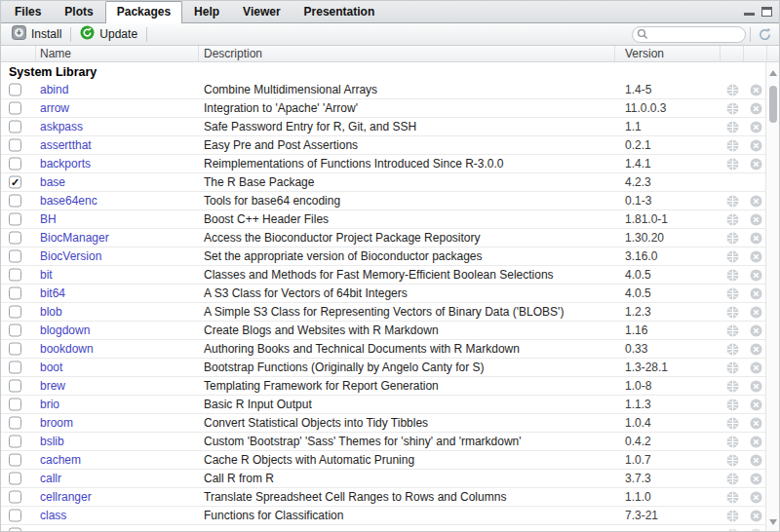 This screenshot has width=780, height=532. I want to click on tab-presentation: Presentation, so click(339, 12).